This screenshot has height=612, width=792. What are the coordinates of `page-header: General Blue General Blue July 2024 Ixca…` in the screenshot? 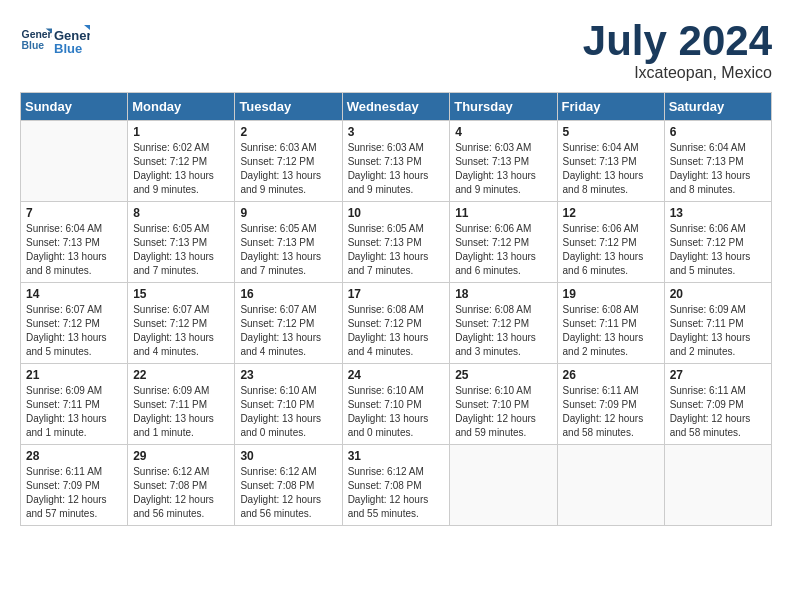 It's located at (396, 51).